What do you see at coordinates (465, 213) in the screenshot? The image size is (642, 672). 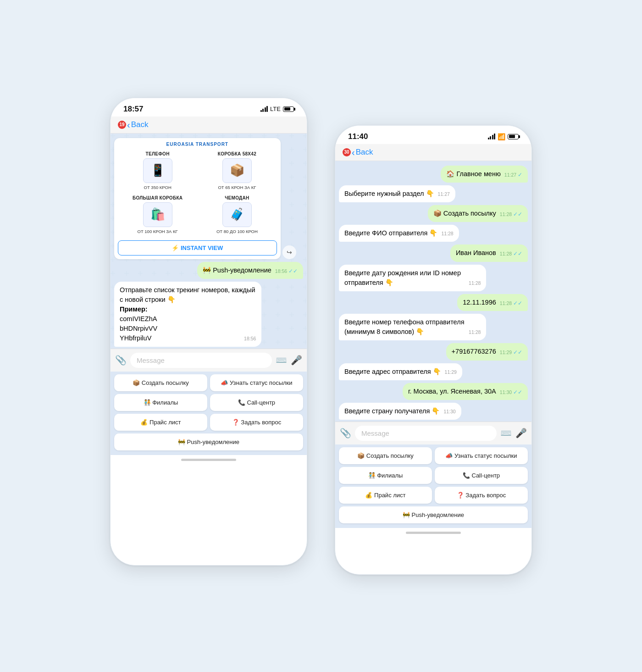 I see `msg-create-parcel-text: 📦 Создать посылку` at bounding box center [465, 213].